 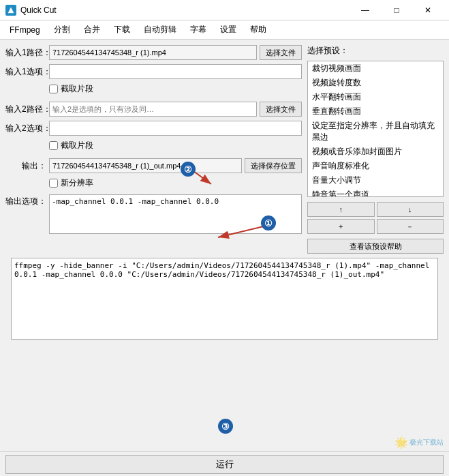 What do you see at coordinates (365, 10) in the screenshot?
I see `minimize-button: —` at bounding box center [365, 10].